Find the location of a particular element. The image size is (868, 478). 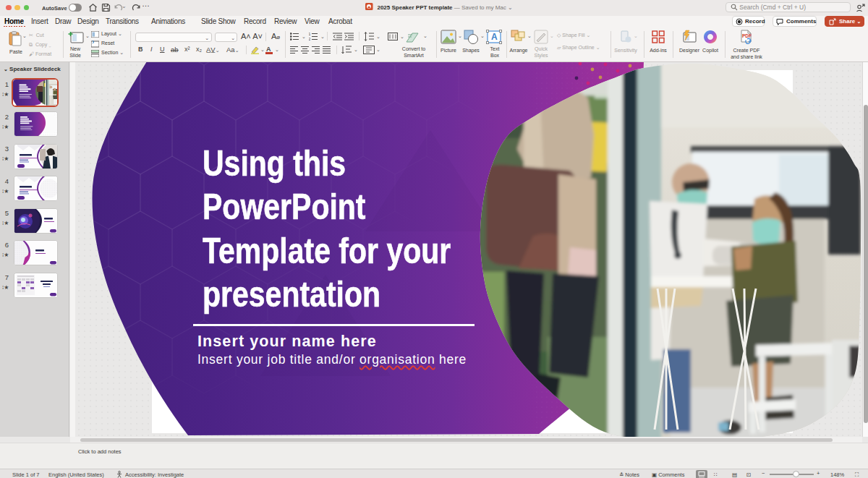

svg-text: 2 is located at coordinates (310, 39).